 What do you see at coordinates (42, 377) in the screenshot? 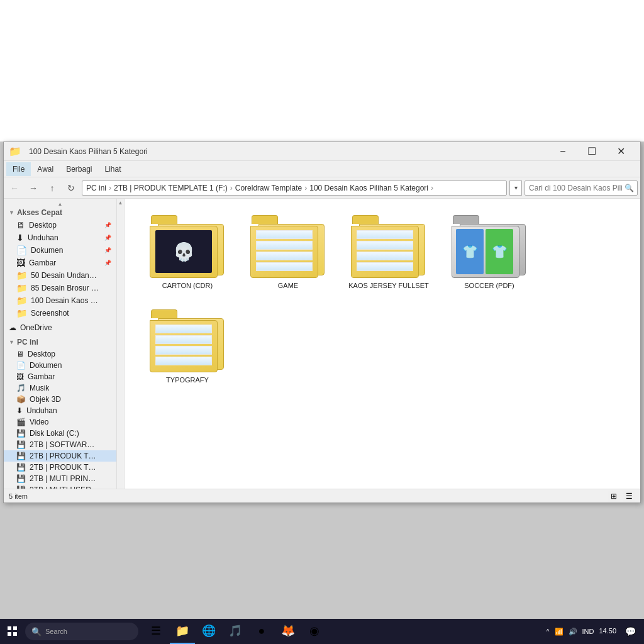
I see `label-gambar-pc: Gambar` at bounding box center [42, 377].